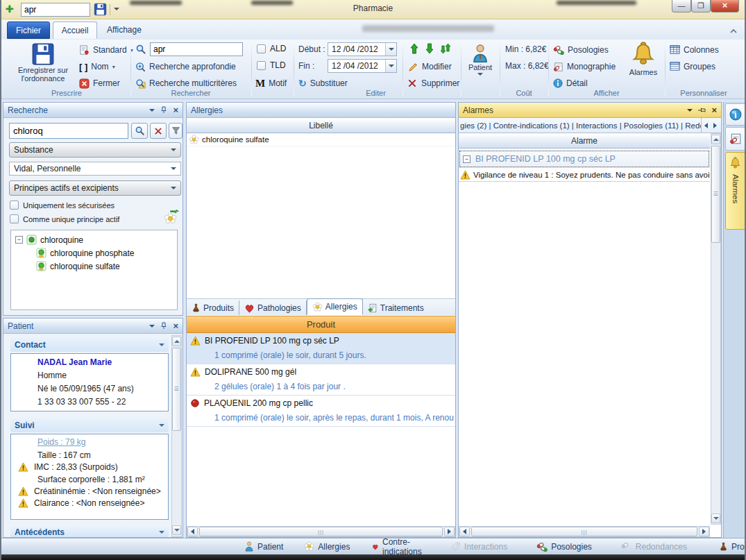  I want to click on alarm-group-row: − BI PROFENID LP 100 mg cp séc LP, so click(584, 159).